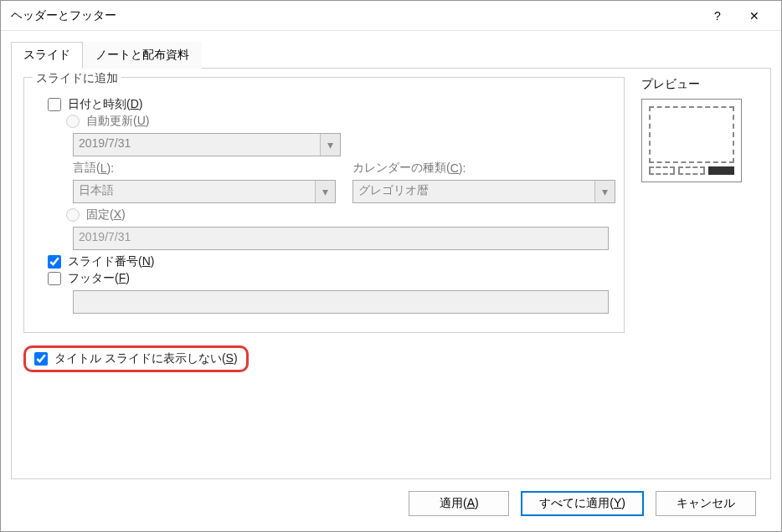 This screenshot has width=782, height=532. I want to click on close-button: ✕, so click(754, 16).